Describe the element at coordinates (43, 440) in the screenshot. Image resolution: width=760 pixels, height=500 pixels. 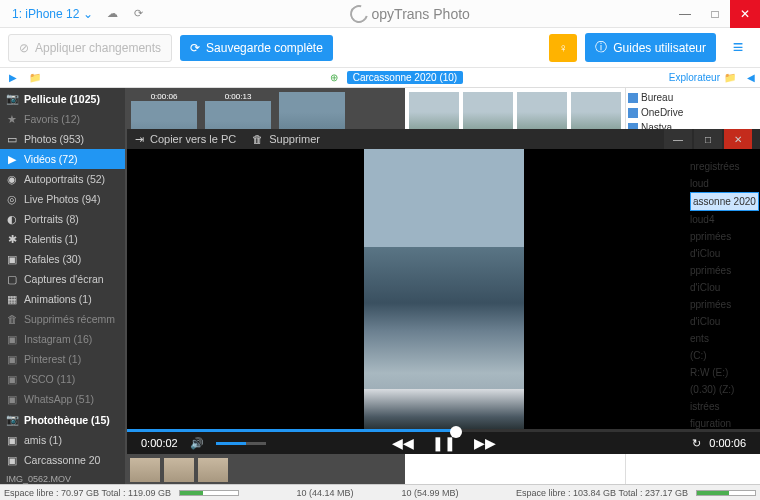
I see `sidebar-item-label: amis (1)` at that location.